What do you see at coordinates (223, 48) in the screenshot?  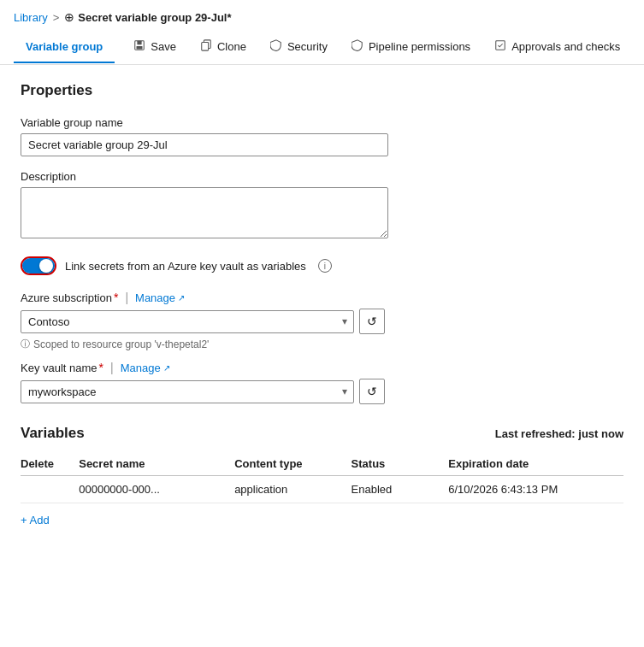 I see `tab-clone: Clone` at bounding box center [223, 48].